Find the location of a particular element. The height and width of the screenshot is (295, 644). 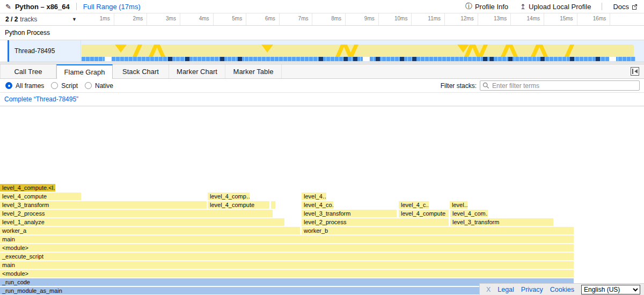

timeline-header: 2 / 2 tracks ▼ 1ms2ms3ms4ms5ms6ms7ms8ms9… is located at coordinates (322, 19).